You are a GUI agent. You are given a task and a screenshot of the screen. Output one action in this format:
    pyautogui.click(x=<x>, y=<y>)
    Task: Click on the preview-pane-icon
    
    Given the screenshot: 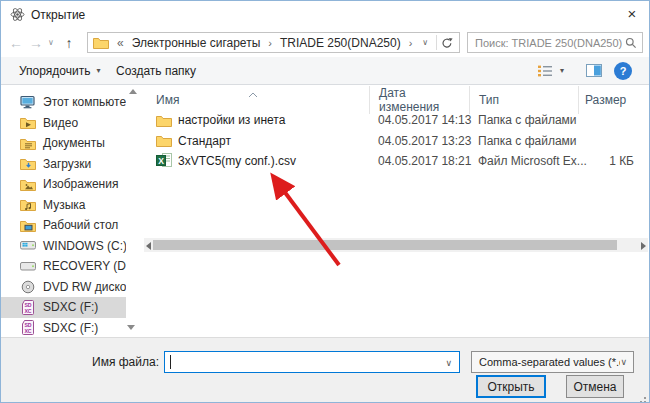 What is the action you would take?
    pyautogui.click(x=594, y=70)
    